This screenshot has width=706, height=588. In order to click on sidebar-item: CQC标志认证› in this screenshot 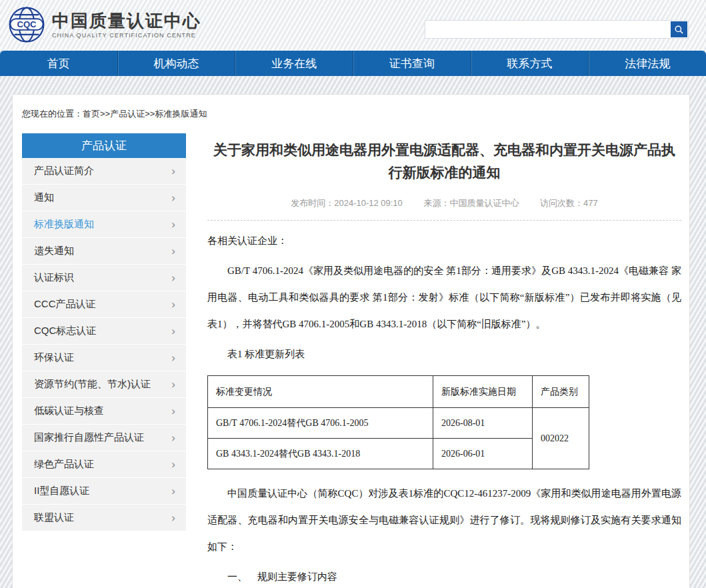, I will do `click(104, 331)`.